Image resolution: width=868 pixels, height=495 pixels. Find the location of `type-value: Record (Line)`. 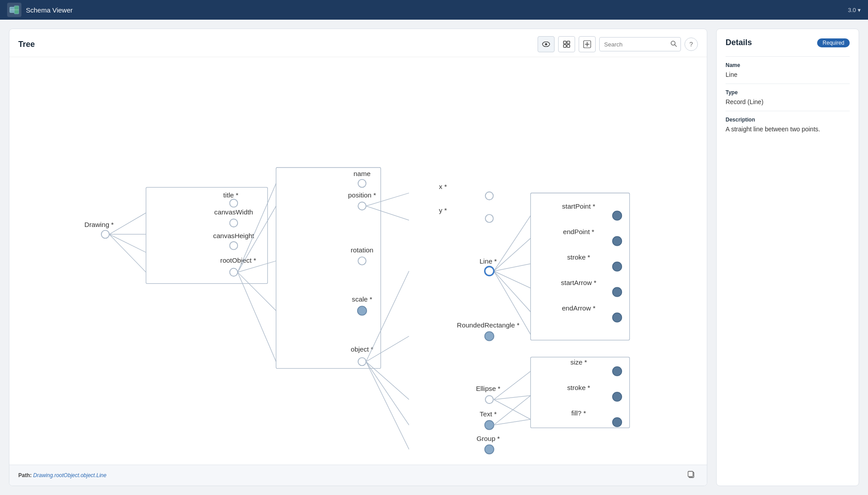

type-value: Record (Line) is located at coordinates (788, 102).